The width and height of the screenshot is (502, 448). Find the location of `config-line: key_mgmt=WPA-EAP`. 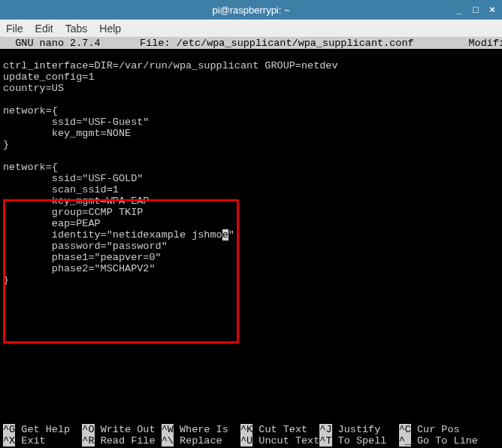

config-line: key_mgmt=WPA-EAP is located at coordinates (76, 201).